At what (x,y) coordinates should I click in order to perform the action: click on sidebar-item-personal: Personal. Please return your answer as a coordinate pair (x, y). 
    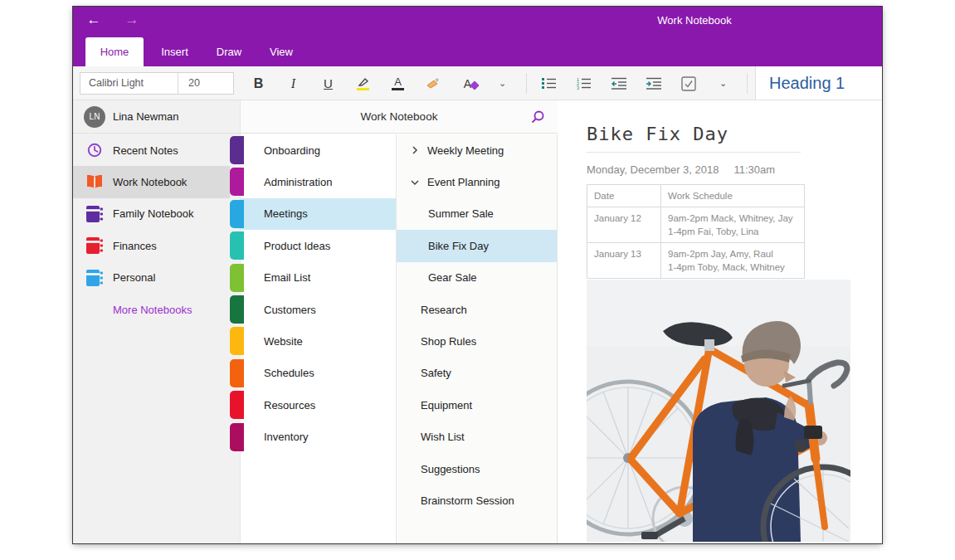
    Looking at the image, I should click on (151, 278).